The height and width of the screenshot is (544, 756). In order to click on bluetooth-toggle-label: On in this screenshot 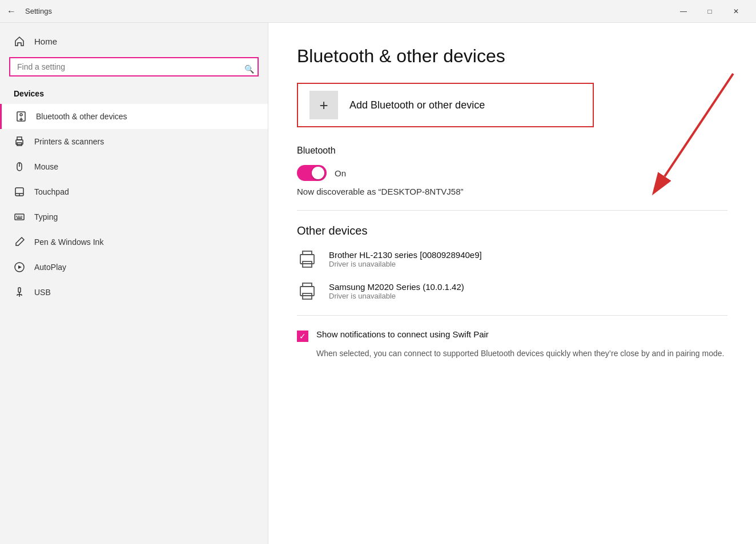, I will do `click(340, 174)`.